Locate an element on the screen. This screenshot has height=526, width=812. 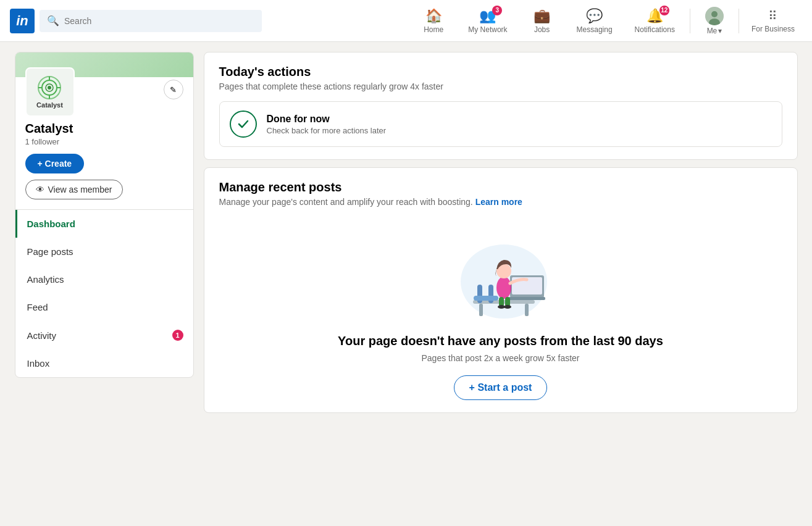
home-icon: 🏠 is located at coordinates (433, 16).